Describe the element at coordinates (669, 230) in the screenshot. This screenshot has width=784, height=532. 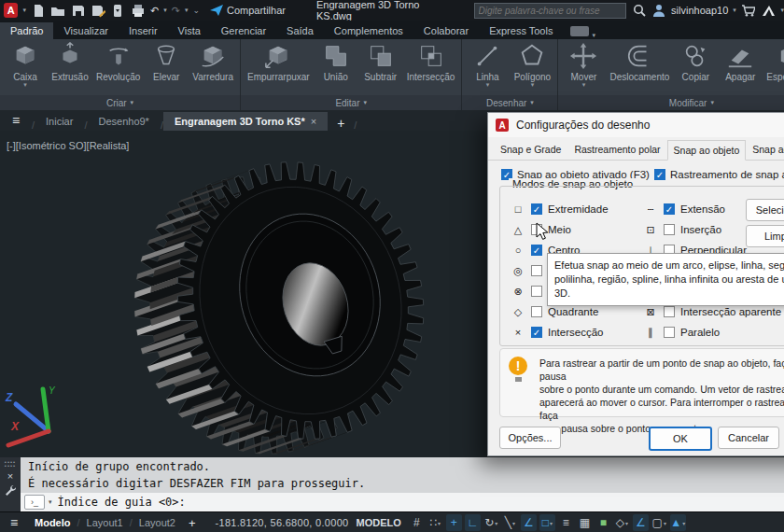
I see `insertion-checkbox` at that location.